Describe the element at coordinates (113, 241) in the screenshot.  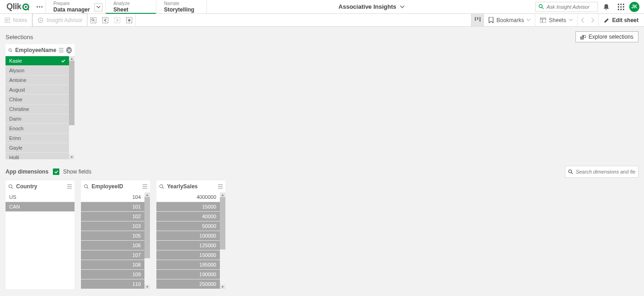
I see `listbox-employeeid: 104101102103105106107108109110` at that location.